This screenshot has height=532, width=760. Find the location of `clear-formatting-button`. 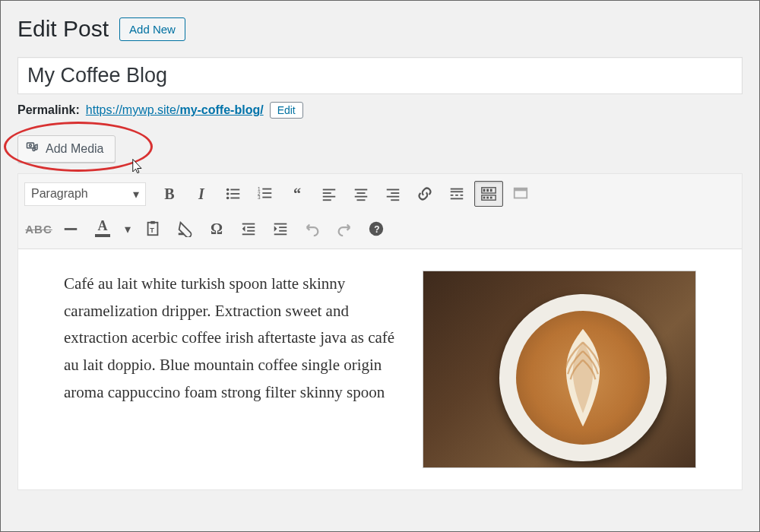

clear-formatting-button is located at coordinates (185, 229).